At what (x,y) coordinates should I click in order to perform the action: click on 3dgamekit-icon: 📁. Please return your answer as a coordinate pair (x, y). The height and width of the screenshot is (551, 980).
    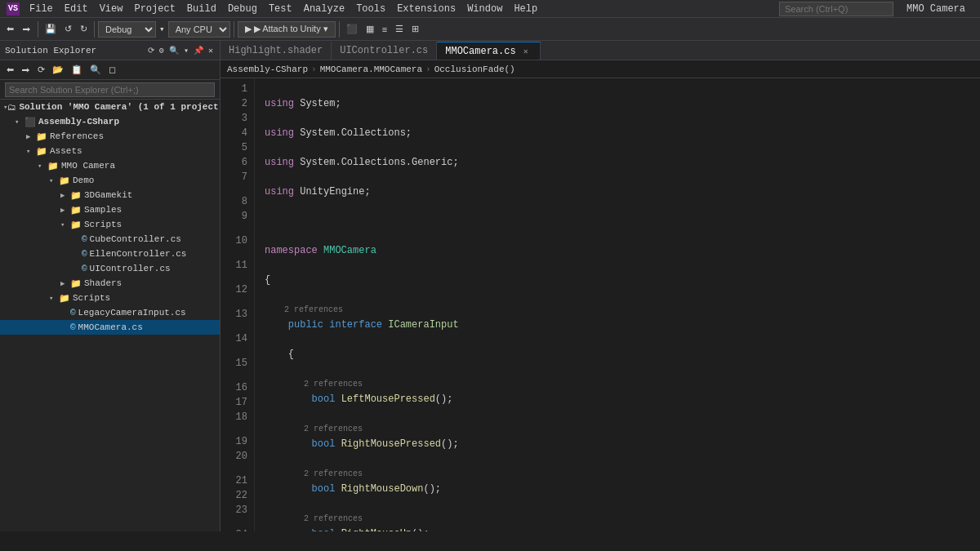
    Looking at the image, I should click on (76, 196).